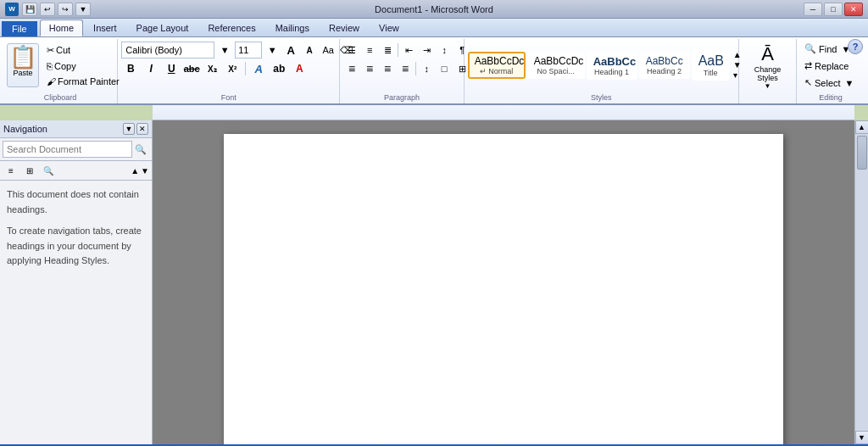 The height and width of the screenshot is (446, 868). Describe the element at coordinates (272, 50) in the screenshot. I see `font-size-dropdown: ▼` at that location.